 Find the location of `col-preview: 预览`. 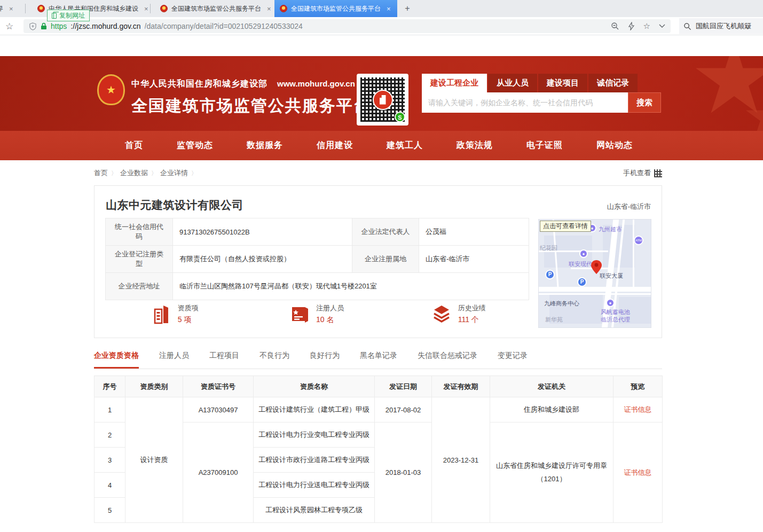

col-preview: 预览 is located at coordinates (638, 387).